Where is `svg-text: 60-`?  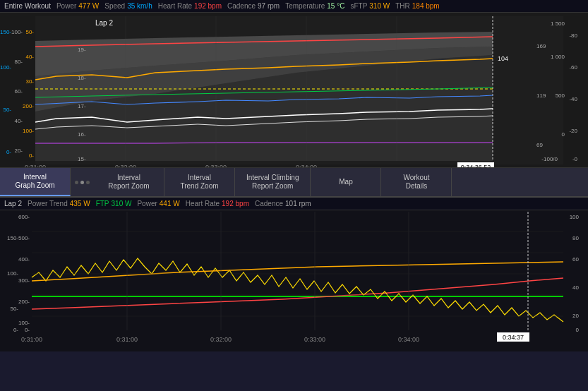
svg-text: 60- is located at coordinates (18, 92).